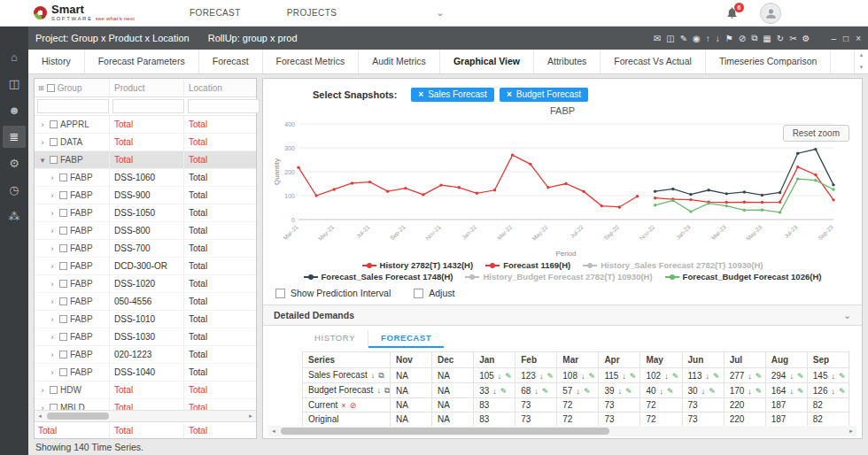  What do you see at coordinates (399, 62) in the screenshot?
I see `tab-audit-metrics: Audit Metrics` at bounding box center [399, 62].